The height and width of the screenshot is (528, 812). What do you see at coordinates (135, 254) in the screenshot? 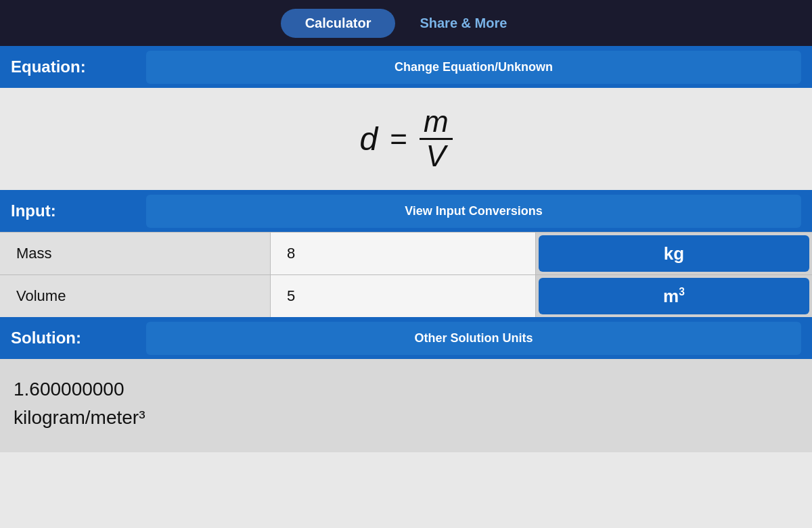
I see `mass-label: Mass` at bounding box center [135, 254].